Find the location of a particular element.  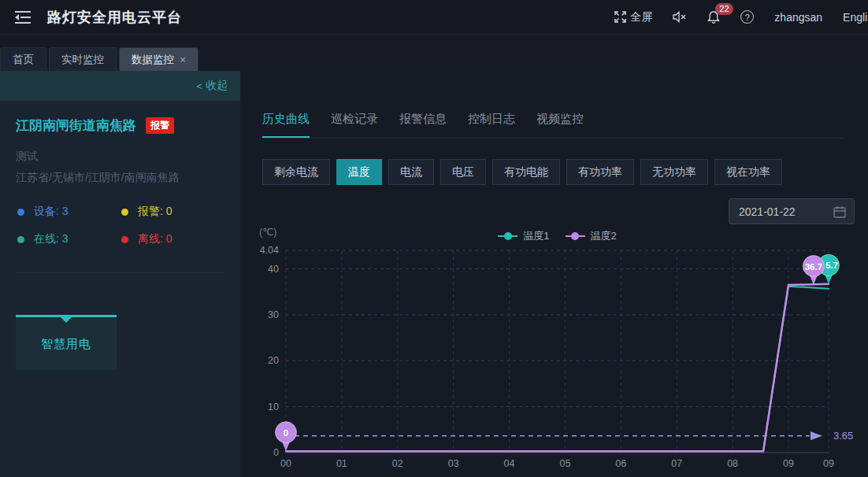

stat-text: 离线: 0 is located at coordinates (155, 239).